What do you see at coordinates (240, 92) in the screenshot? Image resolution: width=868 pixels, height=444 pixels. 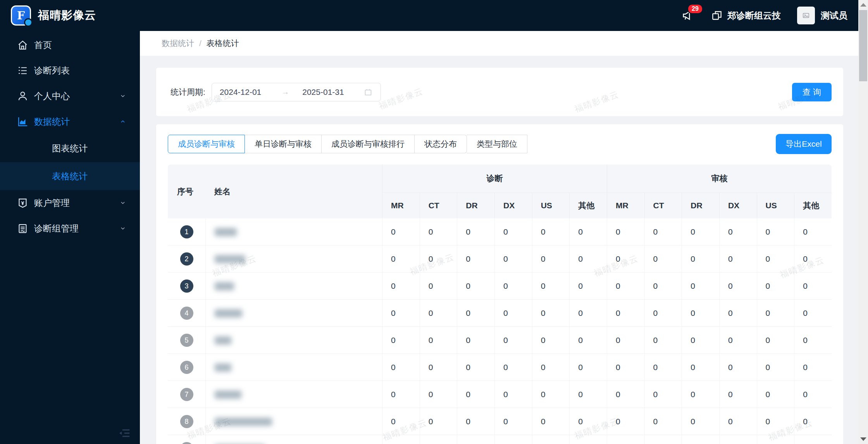 I see `start-date-value: 2024-12-01` at bounding box center [240, 92].